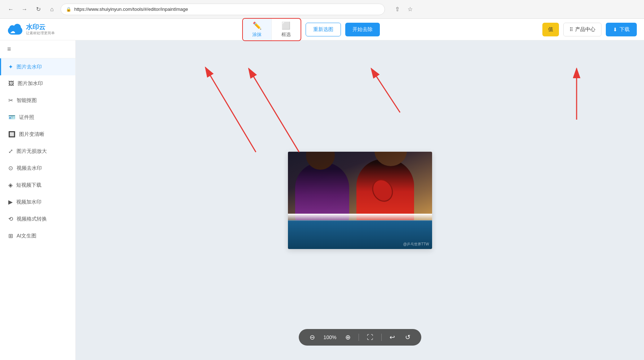 This screenshot has width=644, height=360. What do you see at coordinates (330, 337) in the screenshot?
I see `zoom-percent: 100%` at bounding box center [330, 337].